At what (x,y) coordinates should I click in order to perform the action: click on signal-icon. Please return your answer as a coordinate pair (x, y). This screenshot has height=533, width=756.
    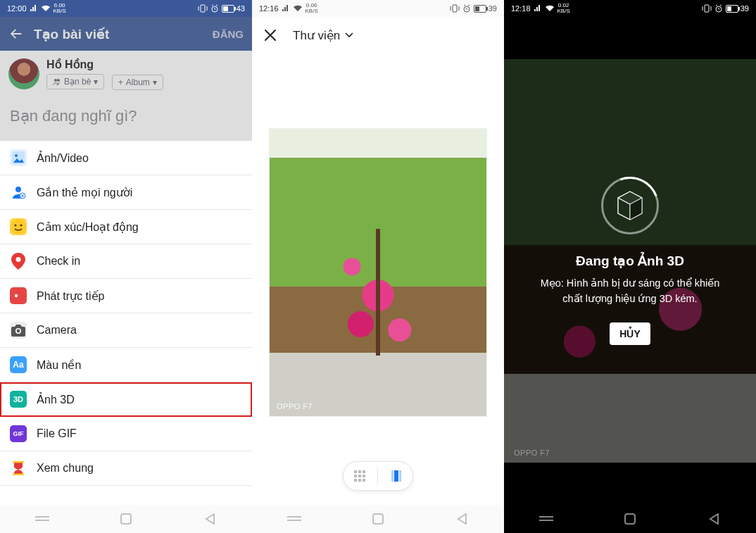
    Looking at the image, I should click on (34, 8).